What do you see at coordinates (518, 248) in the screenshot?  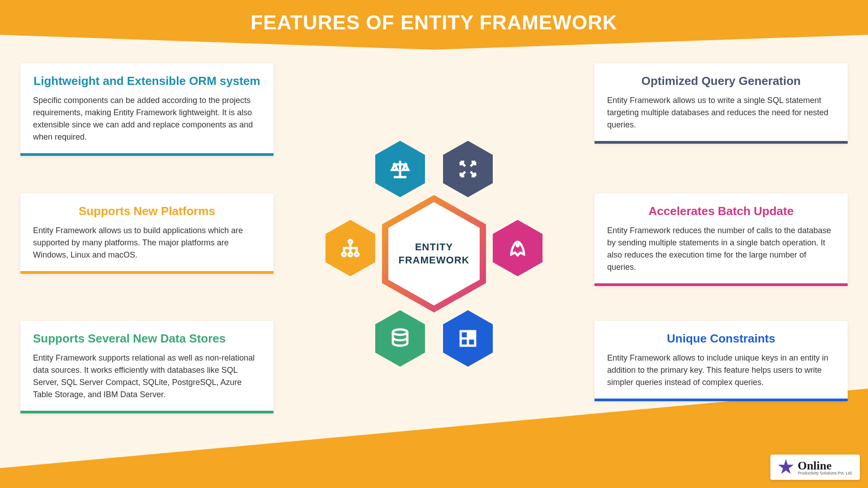 I see `rocket-icon` at bounding box center [518, 248].